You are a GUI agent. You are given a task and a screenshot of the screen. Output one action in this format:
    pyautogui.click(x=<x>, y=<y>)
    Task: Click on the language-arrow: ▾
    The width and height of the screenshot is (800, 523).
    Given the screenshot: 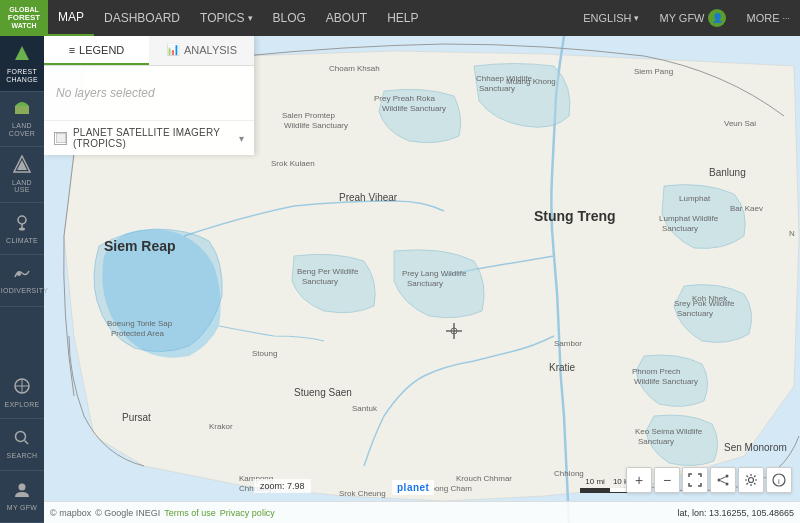 What is the action you would take?
    pyautogui.click(x=636, y=18)
    